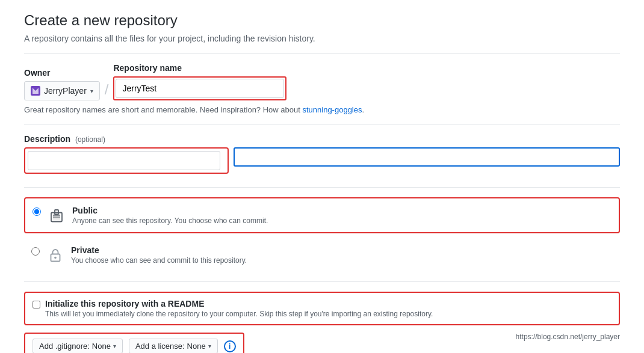 Image resolution: width=644 pixels, height=353 pixels. What do you see at coordinates (170, 215) in the screenshot?
I see `public-details: Public Anyone can see this repository. Y…` at bounding box center [170, 215].